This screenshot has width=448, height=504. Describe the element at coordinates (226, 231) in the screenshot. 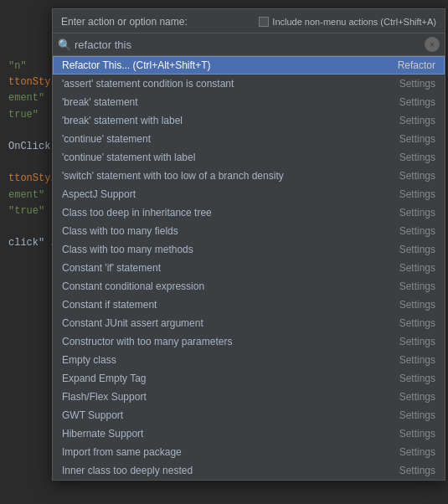

I see `list-item-name: Class with too many fields` at that location.